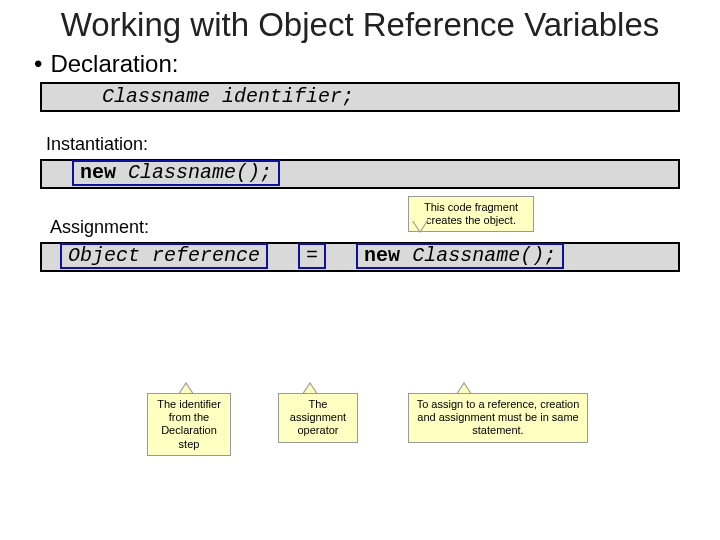 This screenshot has width=720, height=540. I want to click on instantiation-code-bar: new Classname();, so click(360, 174).